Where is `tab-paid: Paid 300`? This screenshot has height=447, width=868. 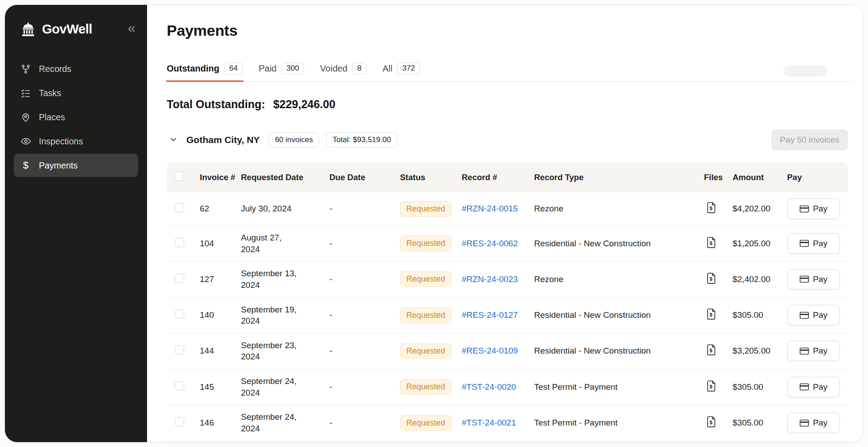
tab-paid: Paid 300 is located at coordinates (282, 72).